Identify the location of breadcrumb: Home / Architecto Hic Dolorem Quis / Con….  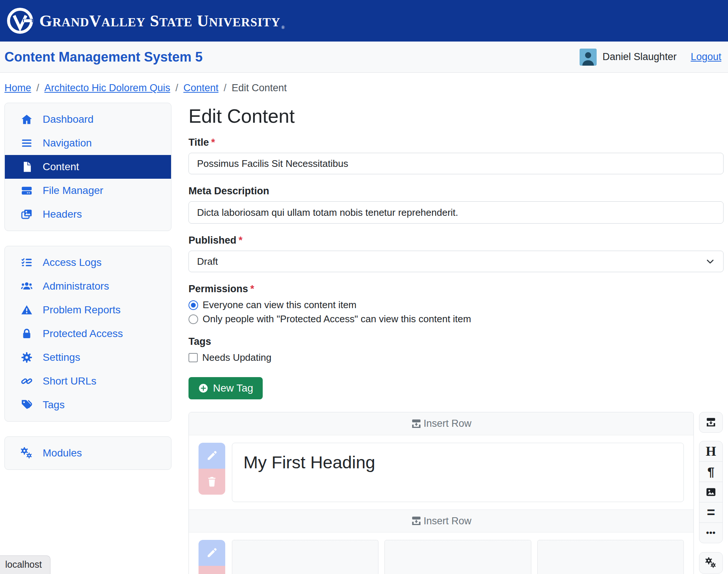
(364, 88).